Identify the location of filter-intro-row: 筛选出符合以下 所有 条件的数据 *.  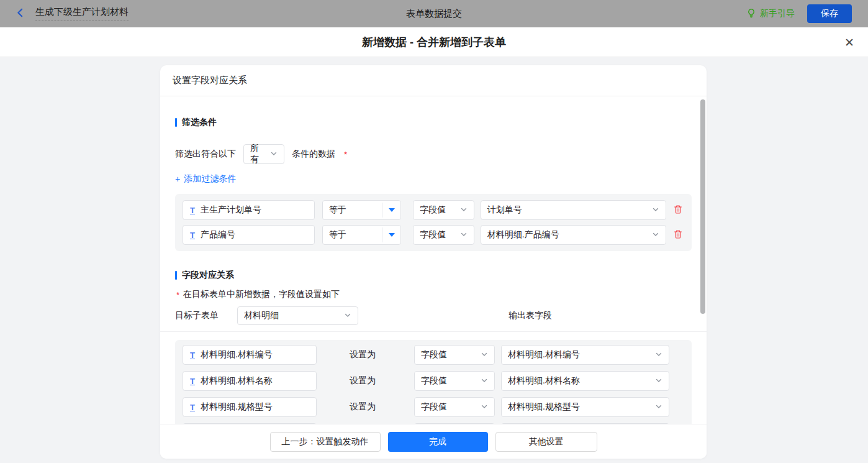
(433, 154).